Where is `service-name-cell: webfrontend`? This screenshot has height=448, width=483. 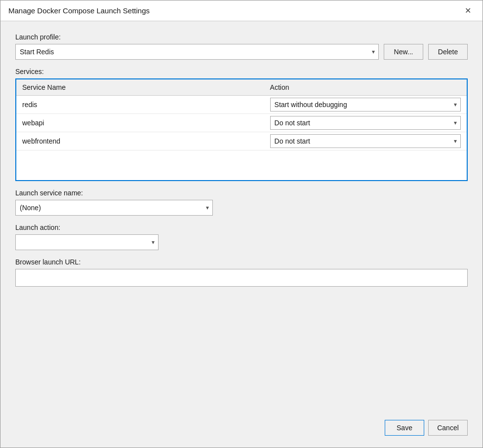
service-name-cell: webfrontend is located at coordinates (140, 141).